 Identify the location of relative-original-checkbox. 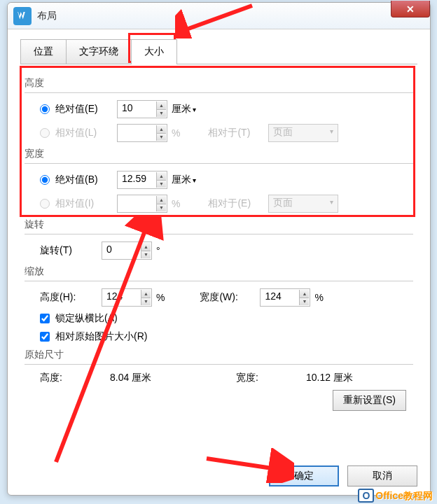
(45, 337).